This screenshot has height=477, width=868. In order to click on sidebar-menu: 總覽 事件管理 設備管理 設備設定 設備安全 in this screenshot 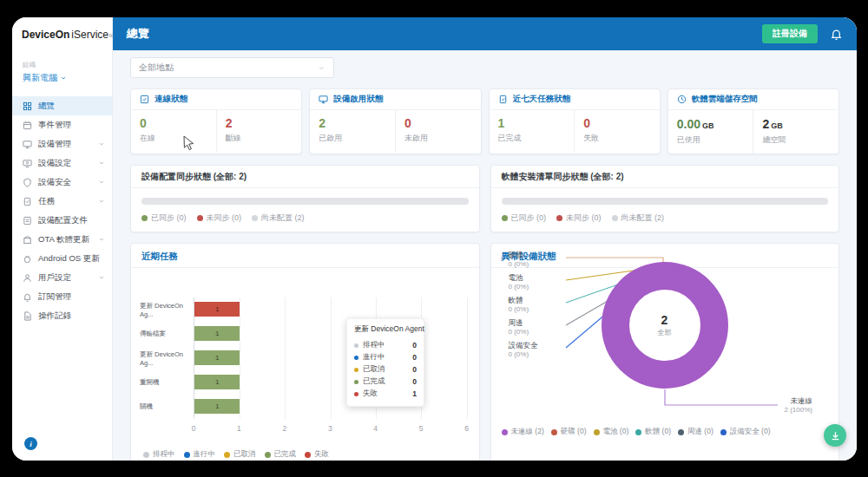, I will do `click(62, 211)`.